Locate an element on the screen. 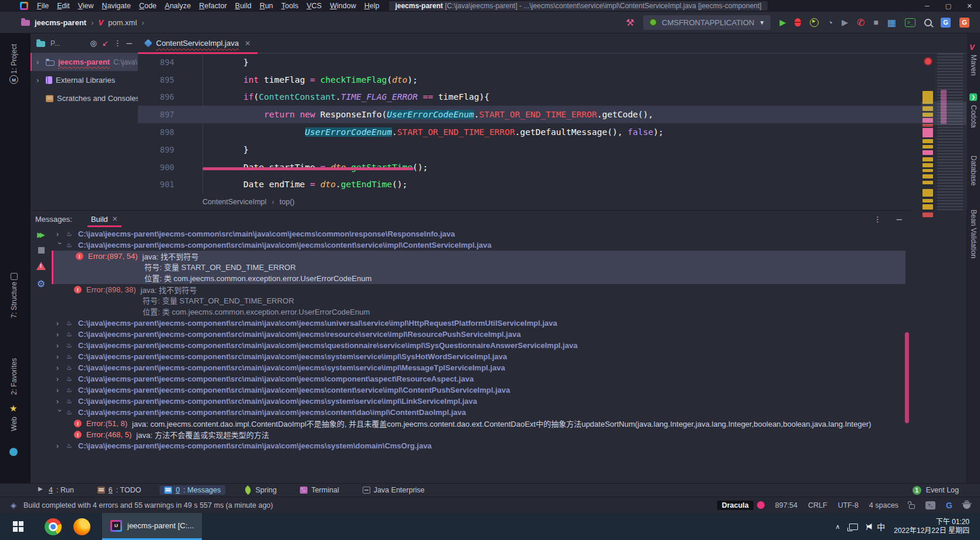  toolwindow-stripe-web: Web is located at coordinates (14, 424).